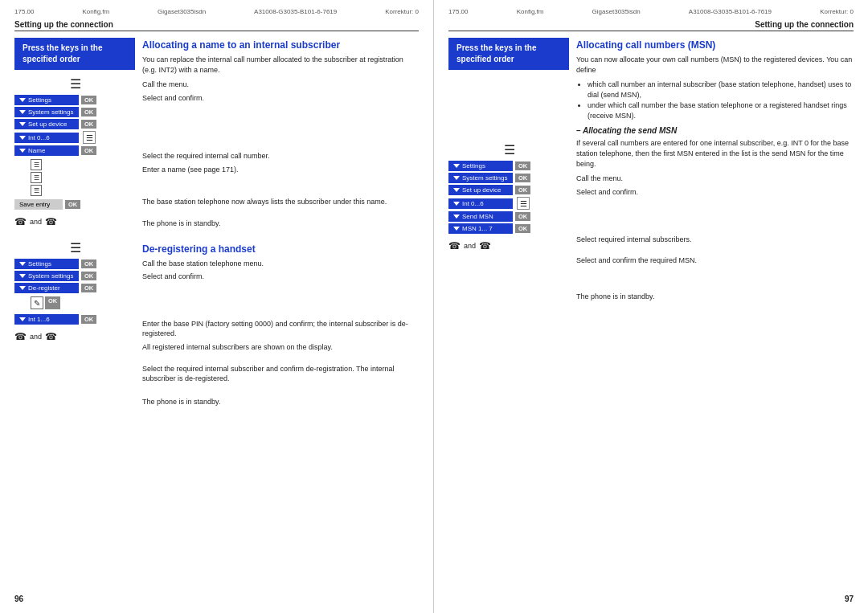 This screenshot has width=868, height=613. I want to click on menu-row-r-settings: Settings OK, so click(508, 166).